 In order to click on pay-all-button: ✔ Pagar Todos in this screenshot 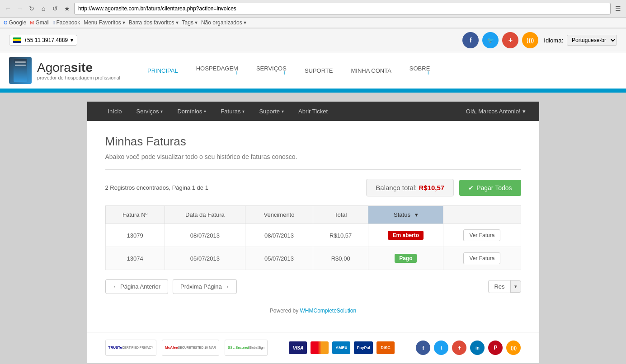, I will do `click(490, 188)`.